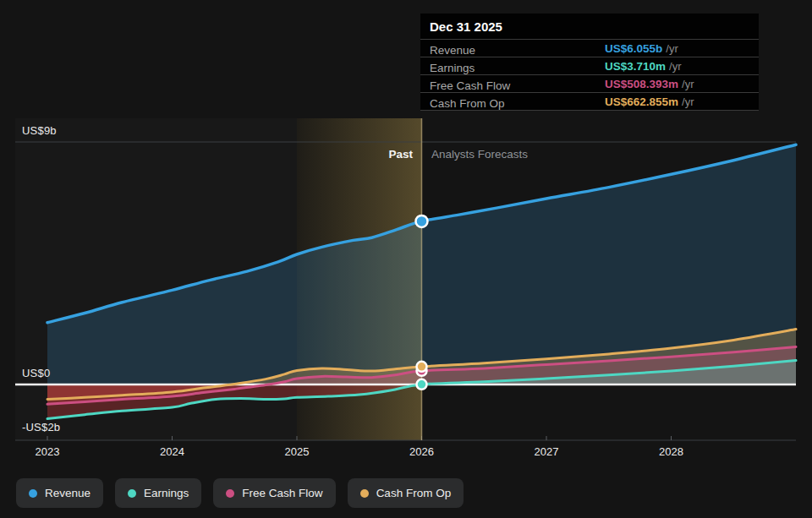  Describe the element at coordinates (590, 26) in the screenshot. I see `tooltip-date: Dec 31 2025` at that location.